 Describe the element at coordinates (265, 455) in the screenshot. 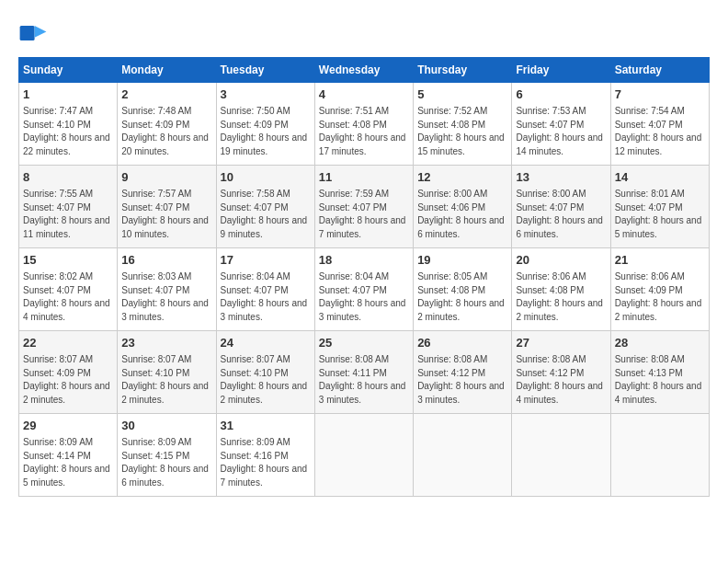

I see `calendar-cell: 31Sunrise: 8:09 AMSunset: 4:16 PMDayligh…` at that location.